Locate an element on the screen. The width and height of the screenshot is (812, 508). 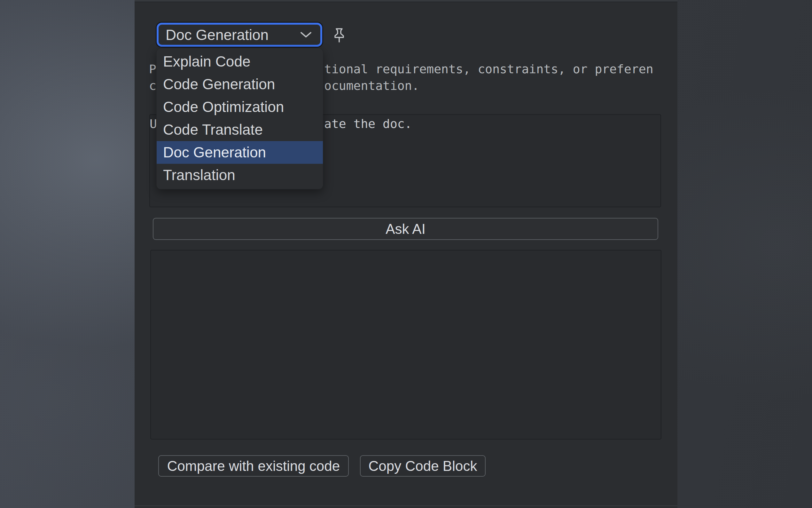
copy-button-label: Copy Code Block is located at coordinates (423, 466).